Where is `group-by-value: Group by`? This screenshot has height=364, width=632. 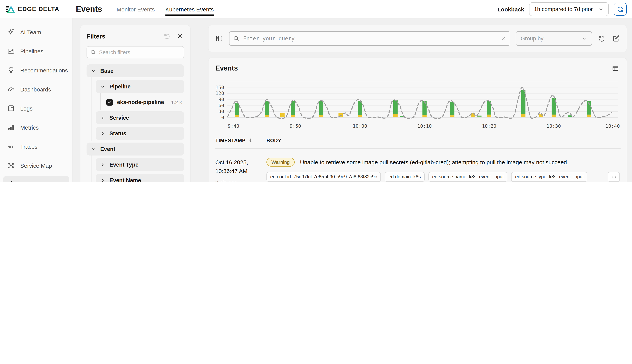 group-by-value: Group by is located at coordinates (532, 38).